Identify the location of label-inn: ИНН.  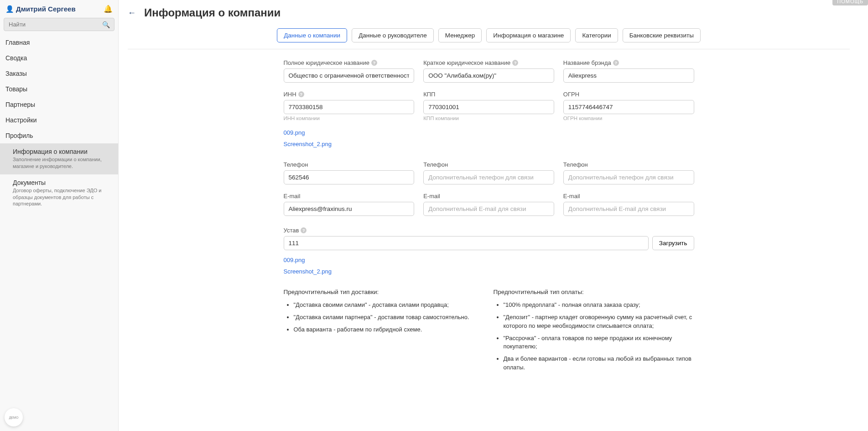
(290, 94).